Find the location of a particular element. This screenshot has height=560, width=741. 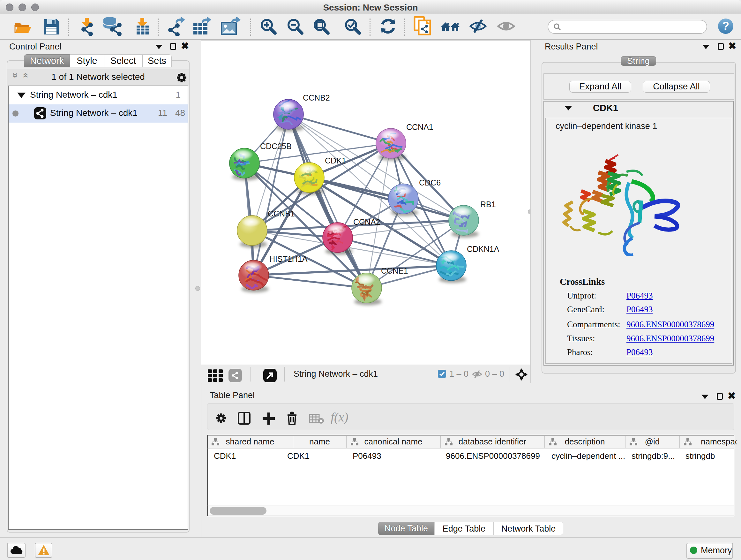

svg-text: CCNB1 is located at coordinates (281, 214).